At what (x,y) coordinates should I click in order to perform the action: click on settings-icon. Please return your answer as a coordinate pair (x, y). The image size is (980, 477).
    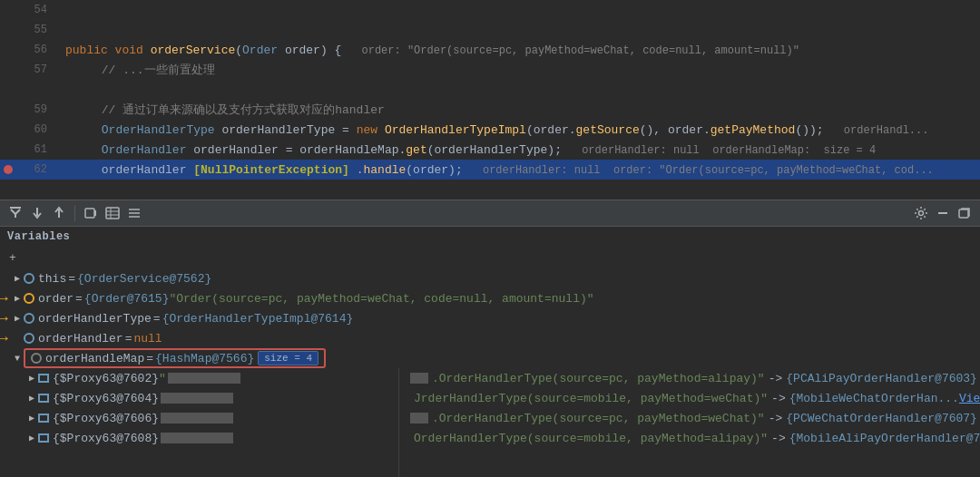
    Looking at the image, I should click on (921, 213).